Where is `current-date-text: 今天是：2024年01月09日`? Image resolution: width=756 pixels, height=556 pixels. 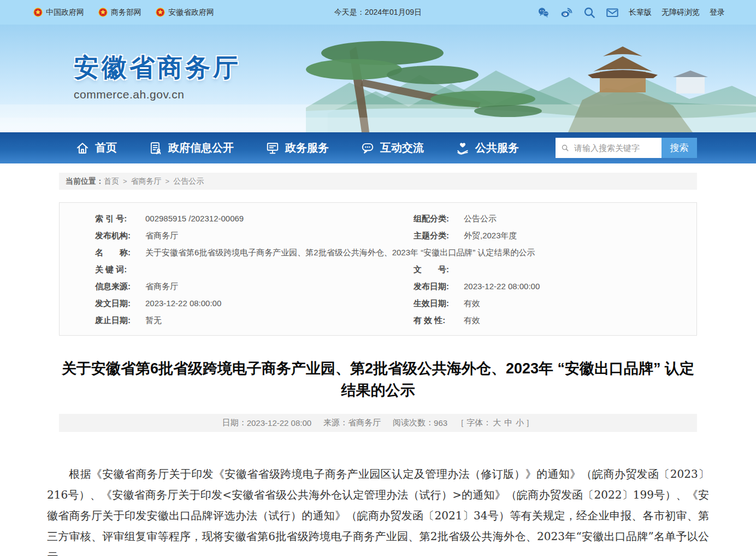
current-date-text: 今天是：2024年01月09日 is located at coordinates (378, 13).